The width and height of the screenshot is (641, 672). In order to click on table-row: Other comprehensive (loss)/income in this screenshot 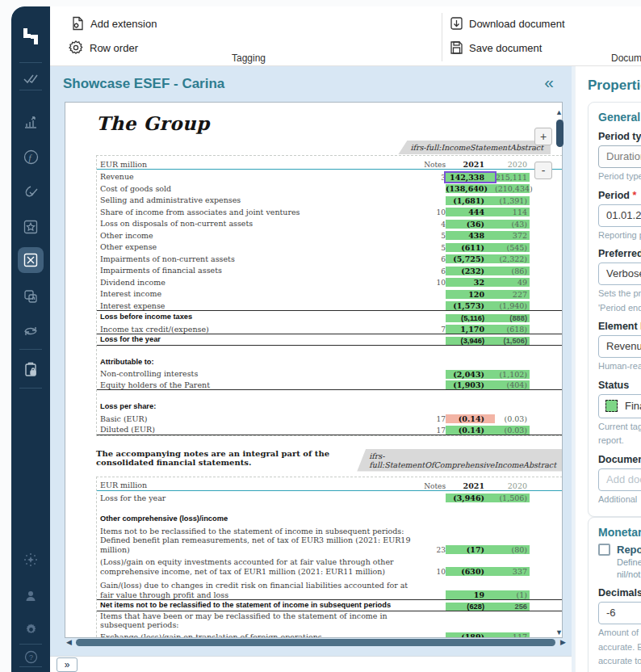, I will do `click(329, 519)`.